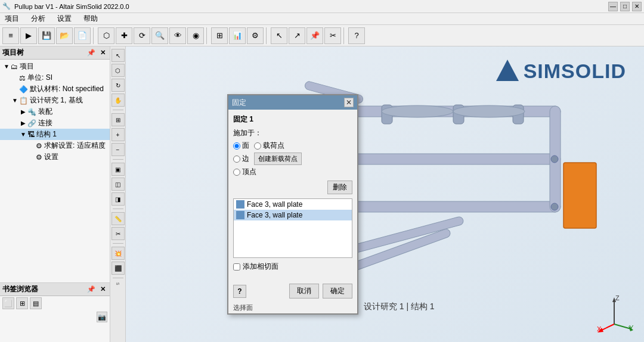 The image size is (644, 342). What do you see at coordinates (32, 112) in the screenshot?
I see `assembly-icon: 🔩` at bounding box center [32, 112].